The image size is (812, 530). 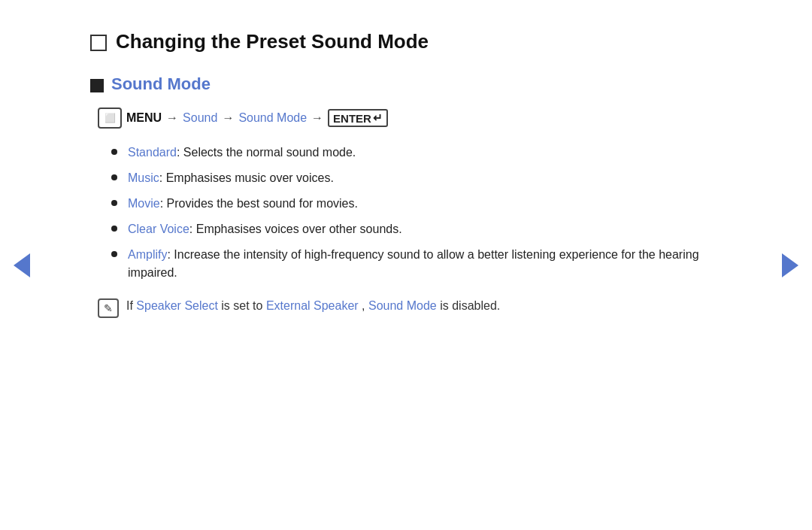 I want to click on section-heading: Sound Mode, so click(x=406, y=84).